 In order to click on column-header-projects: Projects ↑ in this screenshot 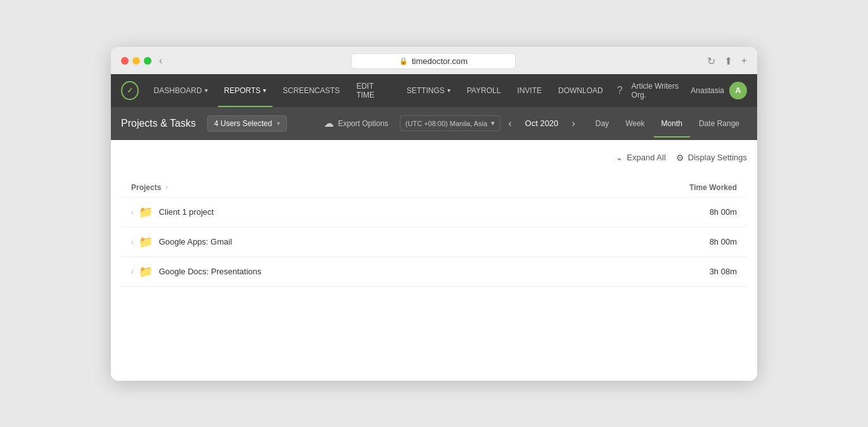, I will do `click(396, 188)`.